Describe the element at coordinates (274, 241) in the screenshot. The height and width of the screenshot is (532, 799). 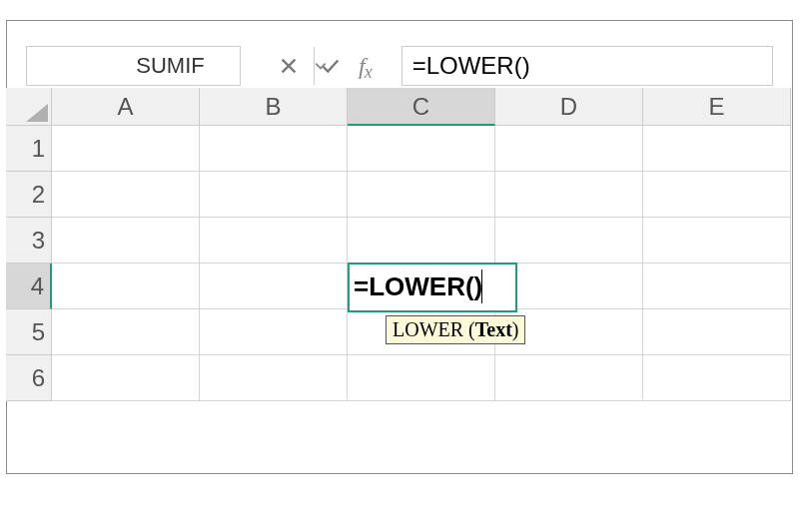
I see `cell-b3` at that location.